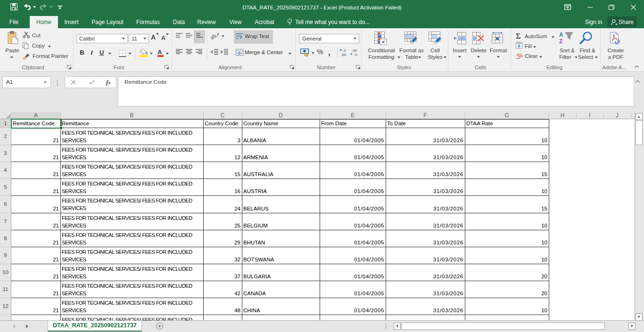 The height and width of the screenshot is (332, 644). What do you see at coordinates (214, 36) in the screenshot?
I see `svg-text: ab` at bounding box center [214, 36].